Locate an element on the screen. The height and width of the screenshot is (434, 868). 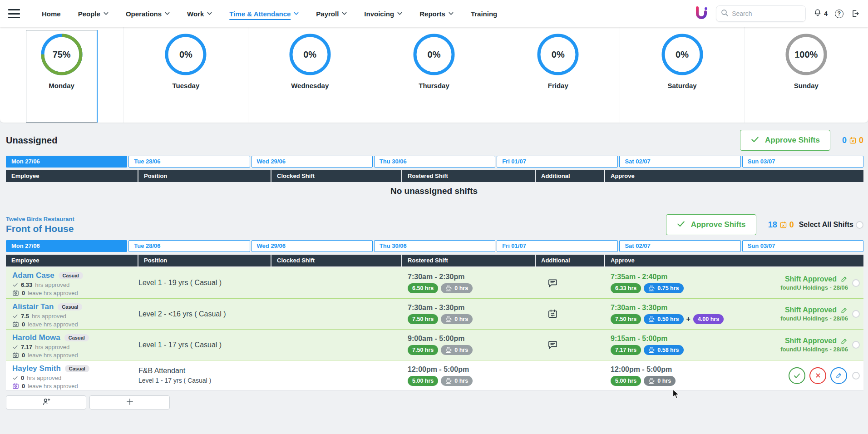
employee-name-link: Alistair Tan is located at coordinates (33, 307).